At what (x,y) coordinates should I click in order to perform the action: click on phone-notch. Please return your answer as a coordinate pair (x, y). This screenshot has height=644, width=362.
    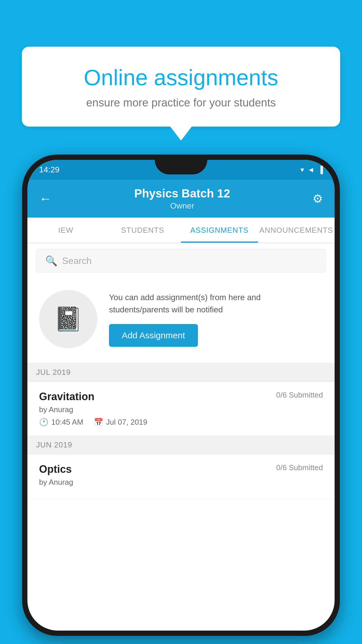
    Looking at the image, I should click on (181, 167).